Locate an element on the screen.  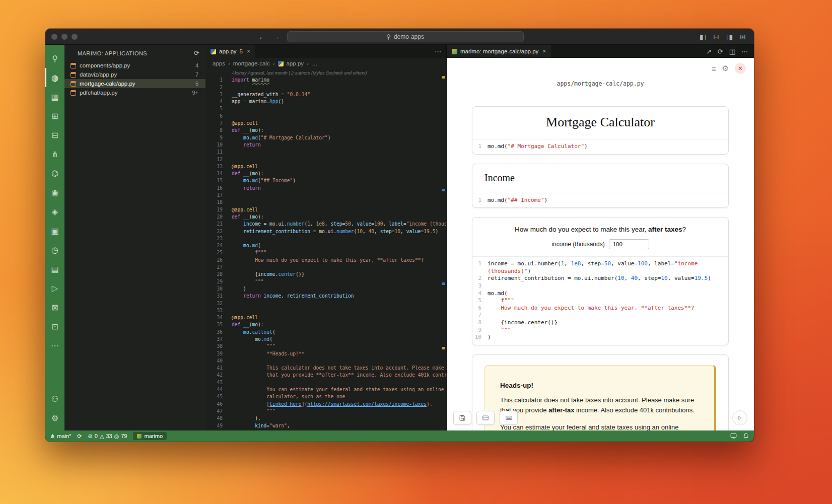
save-button is located at coordinates (462, 418).